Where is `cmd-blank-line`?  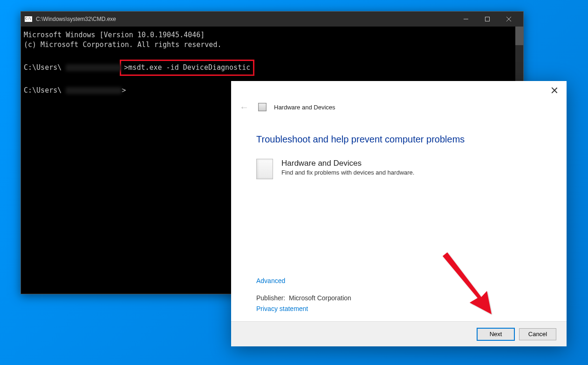 cmd-blank-line is located at coordinates (272, 55).